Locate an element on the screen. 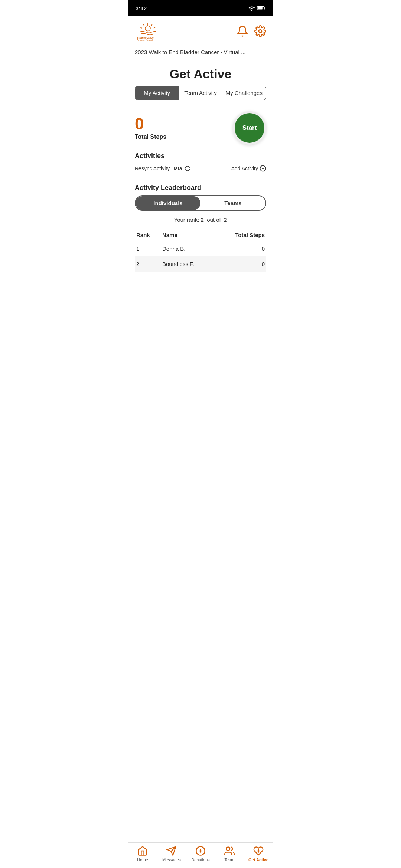  wifi-icon is located at coordinates (252, 8).